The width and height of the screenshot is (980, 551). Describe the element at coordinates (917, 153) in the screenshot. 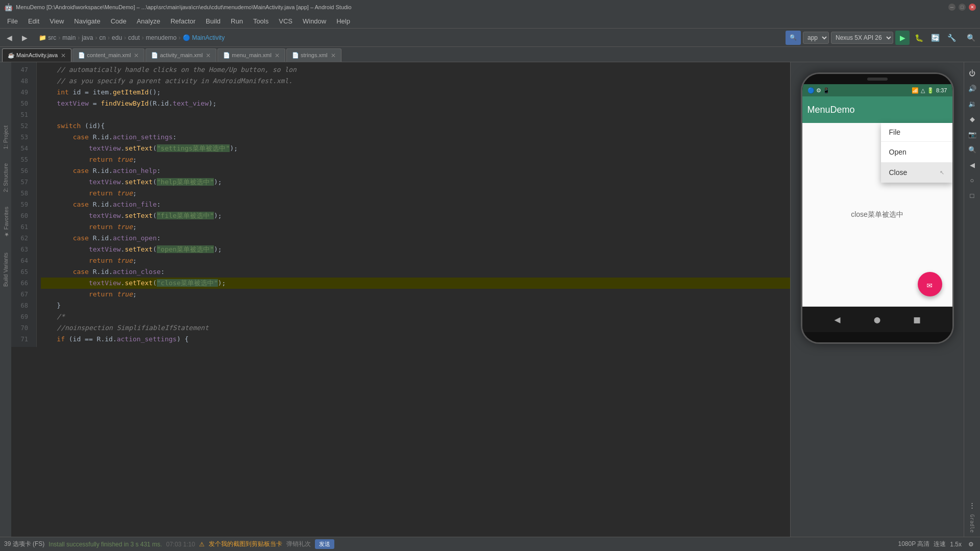

I see `device-dropdown: File Open Close ↖` at that location.